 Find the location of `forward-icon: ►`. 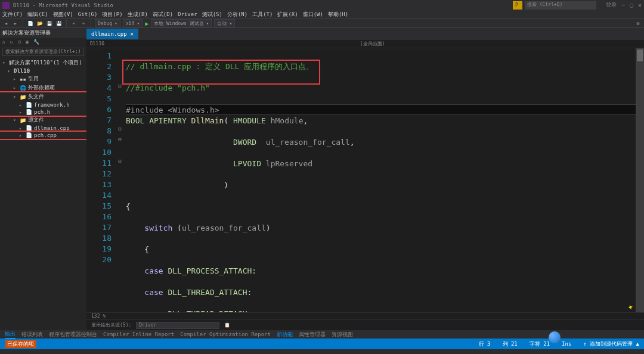

forward-icon: ► is located at coordinates (16, 23).